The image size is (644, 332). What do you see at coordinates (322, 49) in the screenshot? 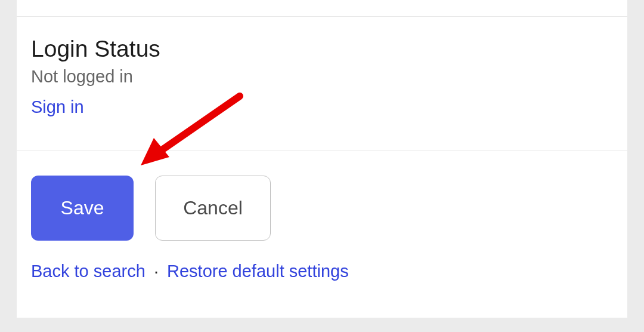
I see `login-status-title: Login Status` at bounding box center [322, 49].